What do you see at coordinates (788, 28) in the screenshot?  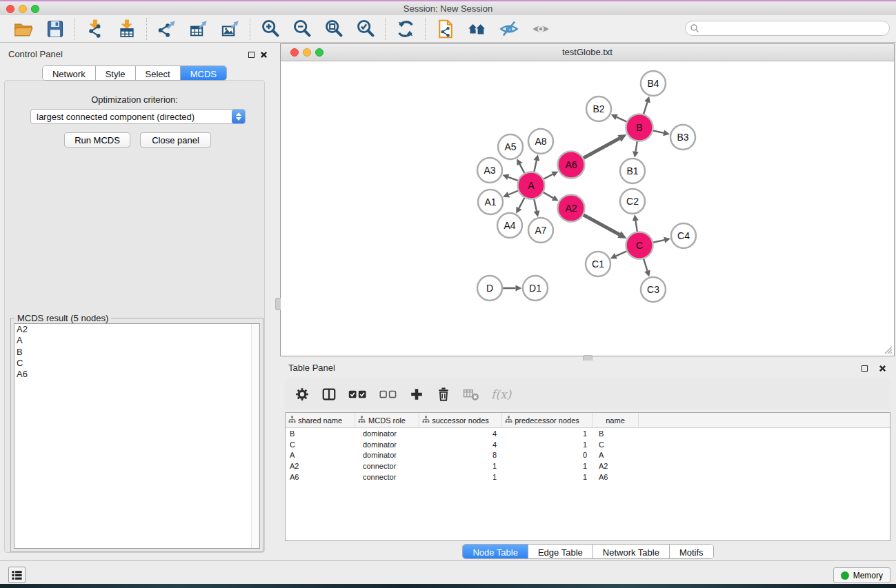 I see `search-field` at bounding box center [788, 28].